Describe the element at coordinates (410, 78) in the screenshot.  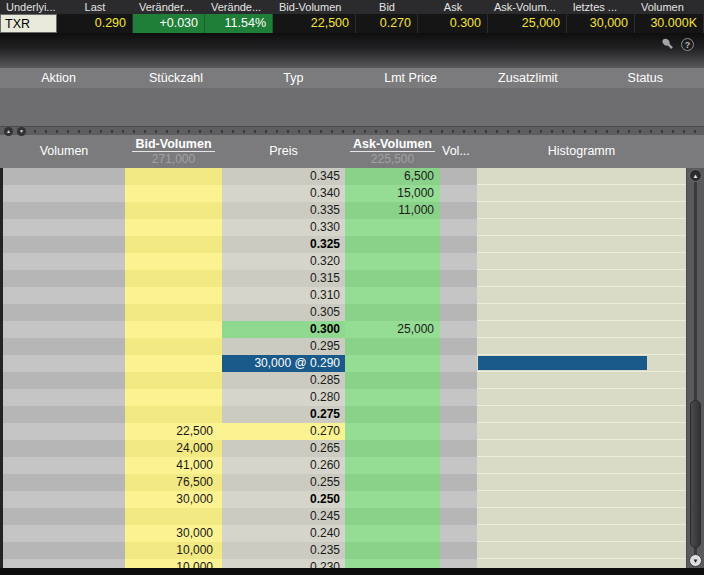
I see `orders-col-lmt-price: Lmt Price` at that location.